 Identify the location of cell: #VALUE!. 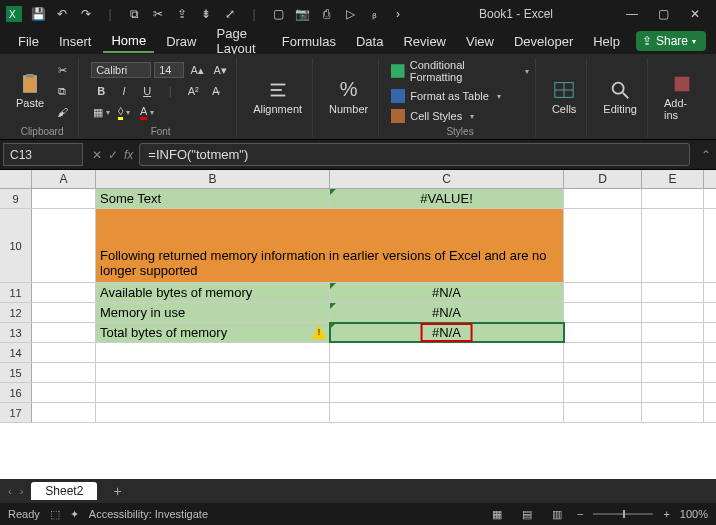
(447, 198).